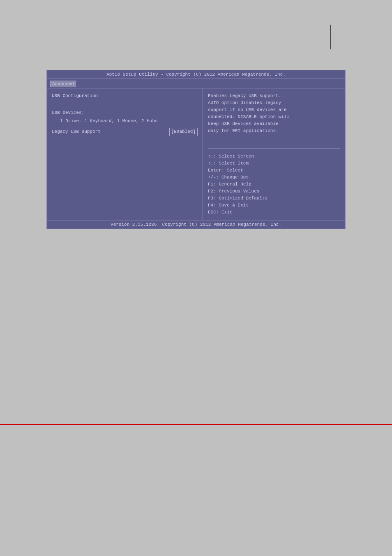 Image resolution: width=392 pixels, height=556 pixels. Describe the element at coordinates (125, 132) in the screenshot. I see `legacy-usb-row: Legacy USB Support [Enabled]` at that location.